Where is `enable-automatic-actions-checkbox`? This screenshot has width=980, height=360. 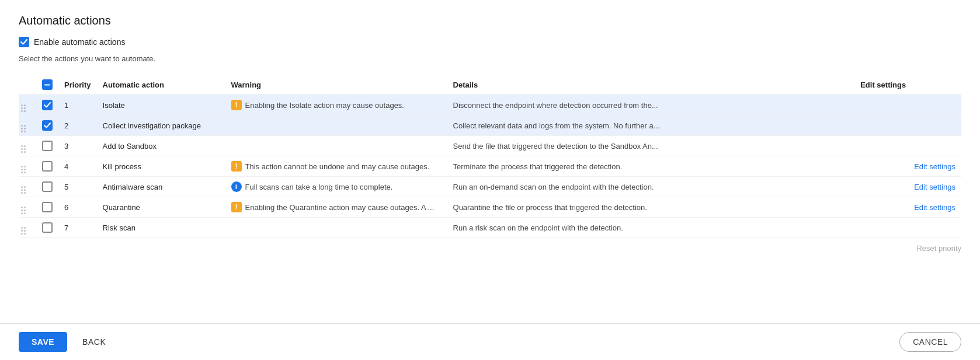 enable-automatic-actions-checkbox is located at coordinates (24, 42).